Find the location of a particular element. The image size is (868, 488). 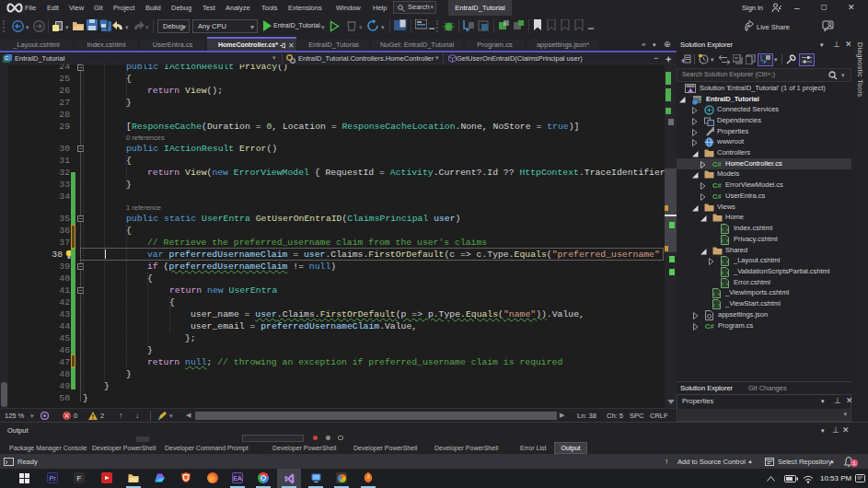

svg-text: C is located at coordinates (7, 58).